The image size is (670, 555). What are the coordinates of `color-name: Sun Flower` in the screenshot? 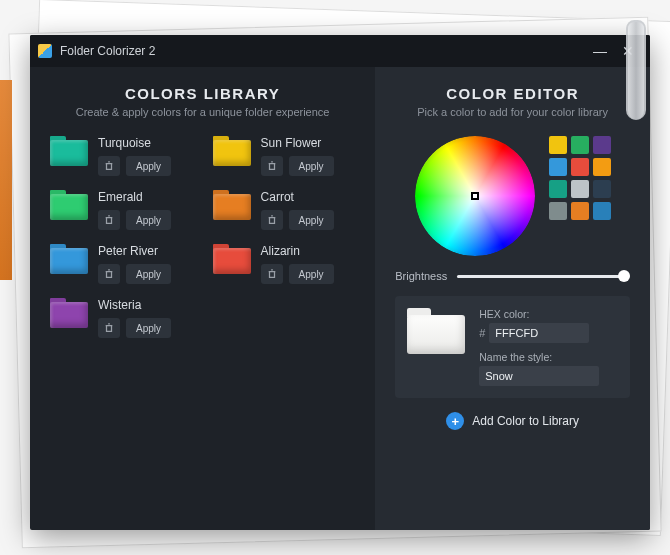 It's located at (308, 143).